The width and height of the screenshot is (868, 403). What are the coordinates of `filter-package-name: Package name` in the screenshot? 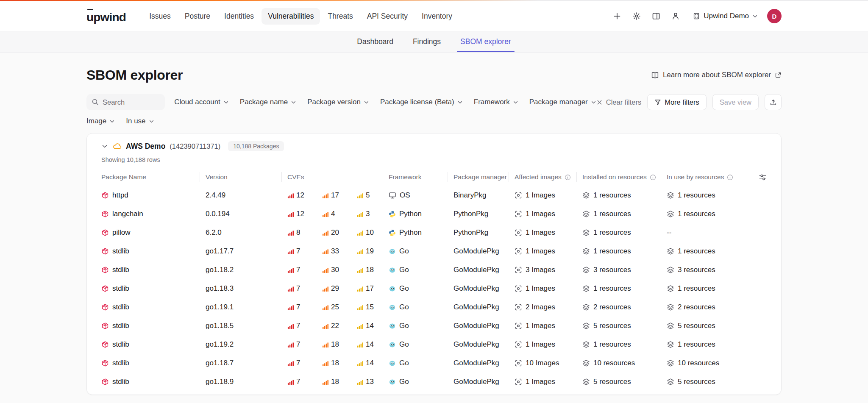 It's located at (268, 102).